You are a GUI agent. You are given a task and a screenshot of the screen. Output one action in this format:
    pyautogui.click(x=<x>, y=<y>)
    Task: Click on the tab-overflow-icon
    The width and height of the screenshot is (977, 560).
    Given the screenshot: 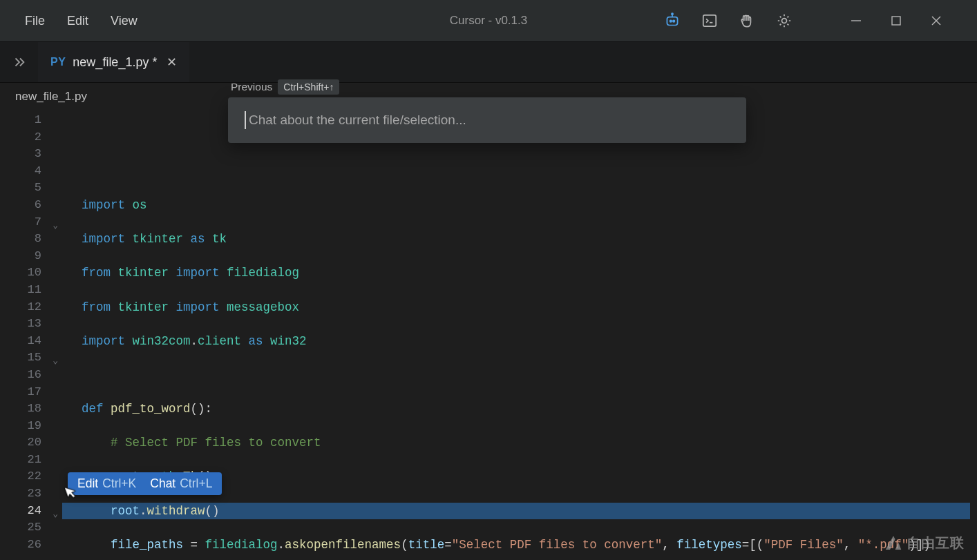 What is the action you would take?
    pyautogui.click(x=19, y=62)
    